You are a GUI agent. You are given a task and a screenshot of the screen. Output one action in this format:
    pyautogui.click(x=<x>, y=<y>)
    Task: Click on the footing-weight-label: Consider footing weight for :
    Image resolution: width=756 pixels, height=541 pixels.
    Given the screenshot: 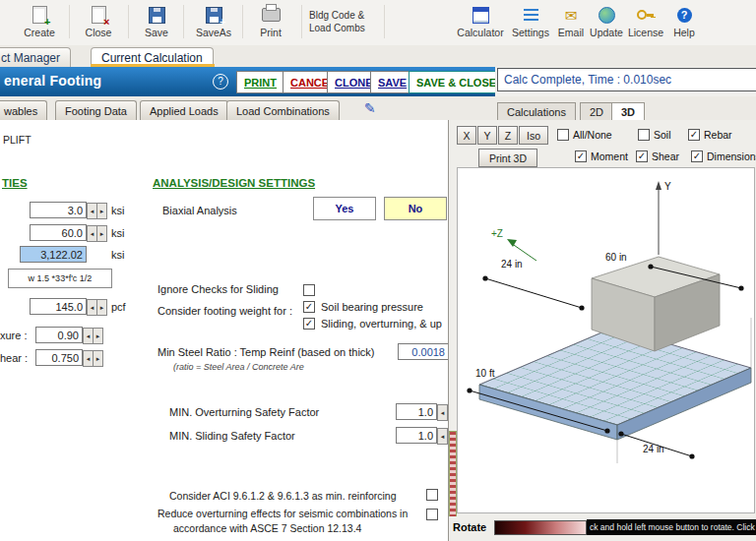 What is the action you would take?
    pyautogui.click(x=224, y=311)
    